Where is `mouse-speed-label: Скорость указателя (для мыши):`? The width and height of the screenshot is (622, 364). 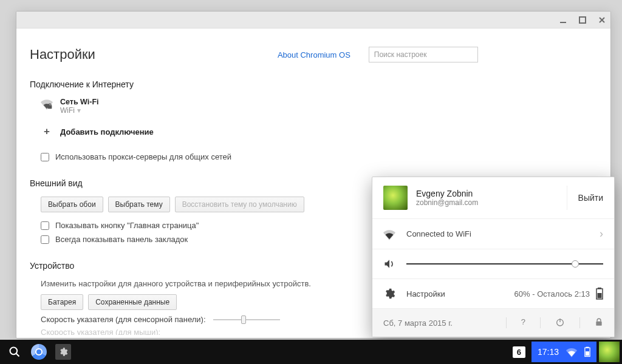 mouse-speed-label: Скорость указателя (для мыши): is located at coordinates (101, 332).